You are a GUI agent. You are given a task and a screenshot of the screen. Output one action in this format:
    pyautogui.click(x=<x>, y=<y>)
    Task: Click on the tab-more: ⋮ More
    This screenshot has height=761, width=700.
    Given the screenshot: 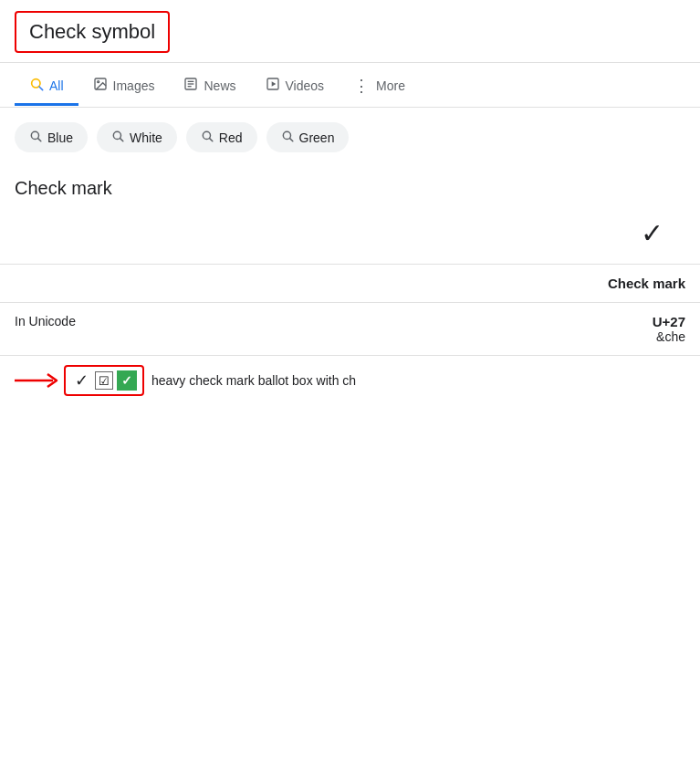 What is the action you would take?
    pyautogui.click(x=380, y=85)
    